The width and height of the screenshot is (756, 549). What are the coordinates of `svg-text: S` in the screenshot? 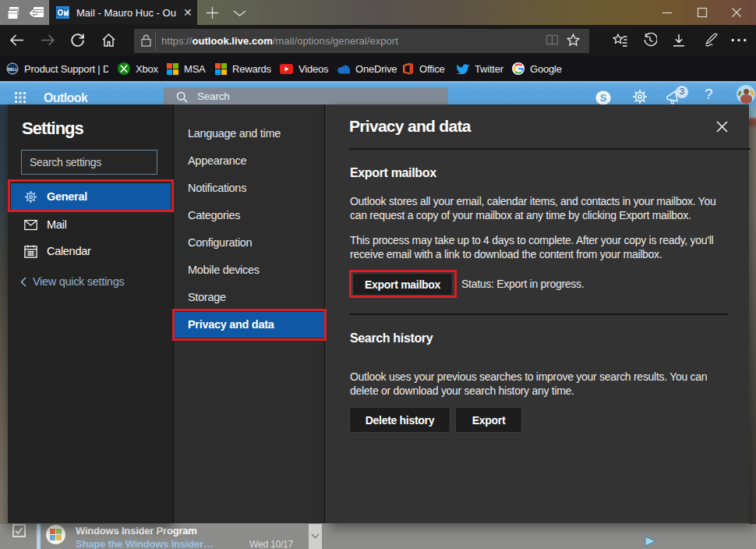 It's located at (603, 98).